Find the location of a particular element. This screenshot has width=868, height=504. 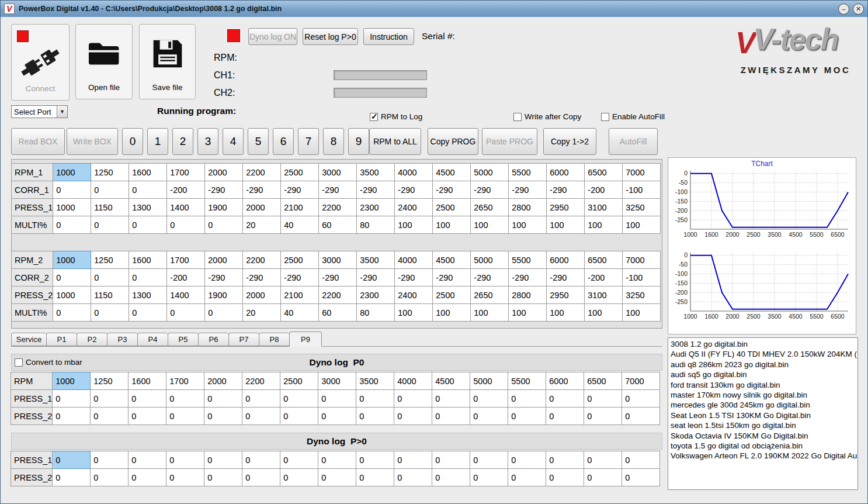

tab-p9: P9 is located at coordinates (305, 339).